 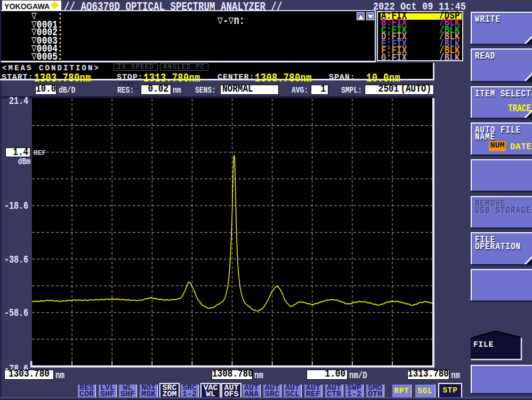 I want to click on svg-text: FILE, so click(x=483, y=345).